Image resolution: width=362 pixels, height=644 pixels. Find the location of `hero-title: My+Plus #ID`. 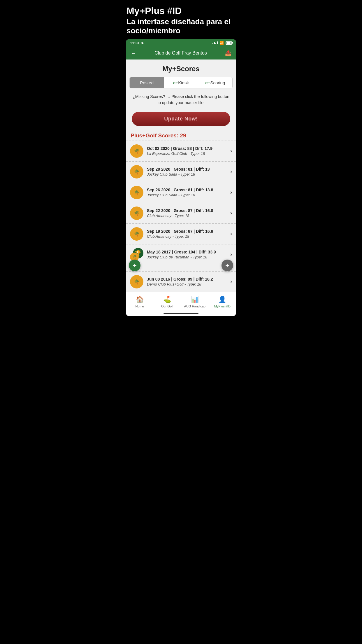

hero-title: My+Plus #ID is located at coordinates (181, 11).